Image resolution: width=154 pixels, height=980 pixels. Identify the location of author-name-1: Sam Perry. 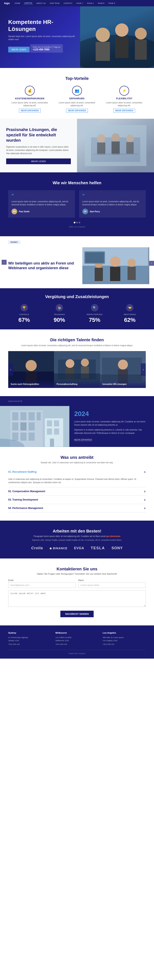
(95, 212).